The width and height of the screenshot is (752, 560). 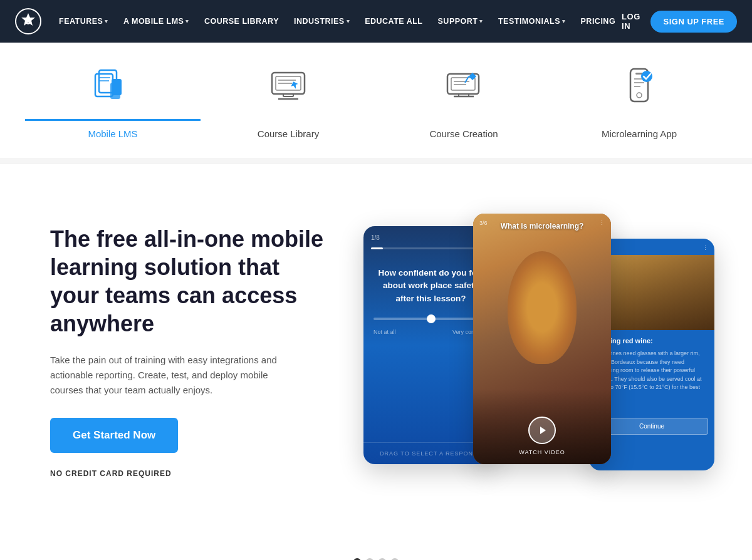 What do you see at coordinates (431, 319) in the screenshot?
I see `phone-slider` at bounding box center [431, 319].